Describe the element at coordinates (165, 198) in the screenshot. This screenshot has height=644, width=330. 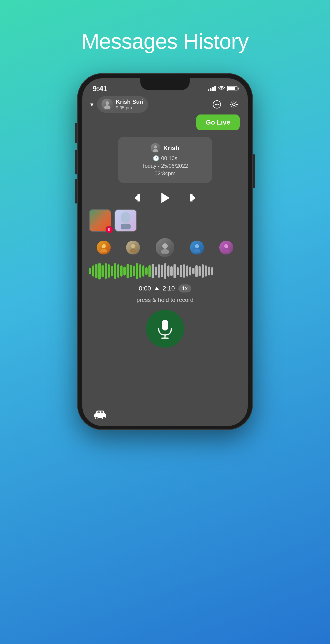
I see `playback-controls` at that location.